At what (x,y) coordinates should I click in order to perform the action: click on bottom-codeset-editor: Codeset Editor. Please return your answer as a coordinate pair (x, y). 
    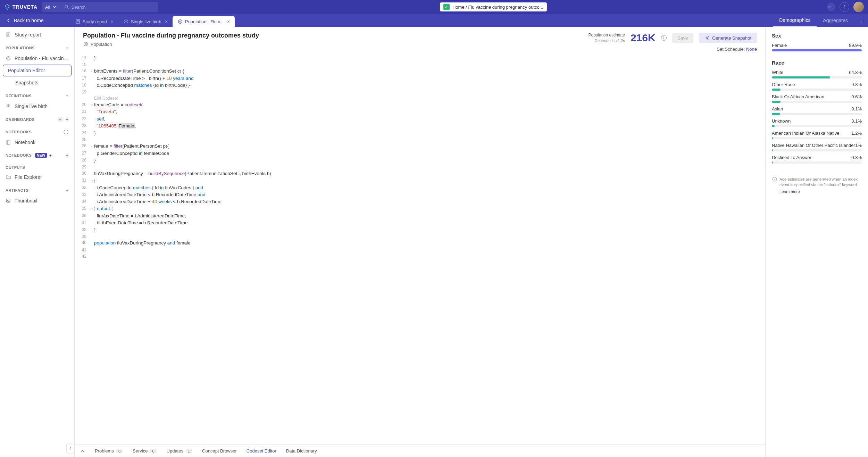
    Looking at the image, I should click on (261, 451).